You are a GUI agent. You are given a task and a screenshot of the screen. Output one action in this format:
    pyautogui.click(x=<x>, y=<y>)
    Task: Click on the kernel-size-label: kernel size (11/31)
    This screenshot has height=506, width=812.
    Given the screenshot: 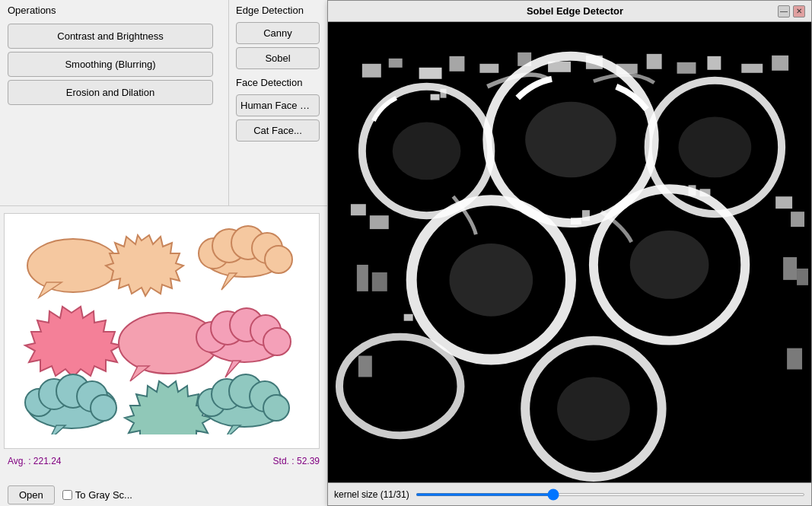 What is the action you would take?
    pyautogui.click(x=371, y=495)
    